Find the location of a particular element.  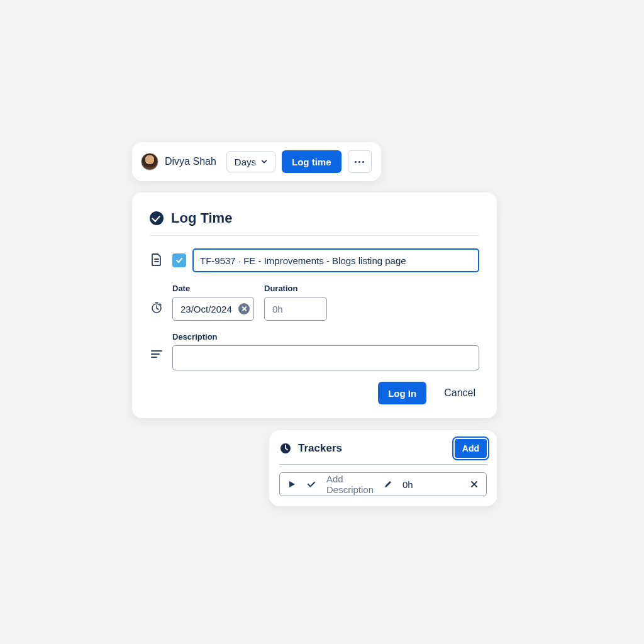

view-dropdown: Days is located at coordinates (251, 162).